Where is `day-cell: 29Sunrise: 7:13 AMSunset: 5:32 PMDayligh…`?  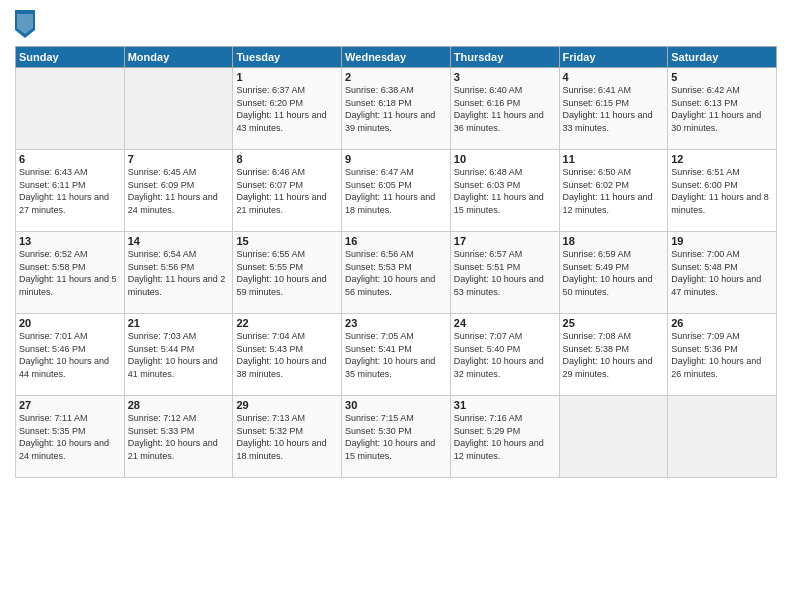
day-cell: 29Sunrise: 7:13 AMSunset: 5:32 PMDayligh… is located at coordinates (288, 437).